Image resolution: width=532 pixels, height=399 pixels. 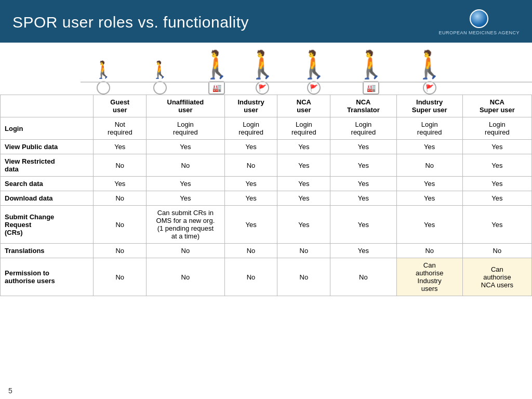 What do you see at coordinates (429, 277) in the screenshot?
I see `cell-industry_super: CanauthoriseIndustryusers` at bounding box center [429, 277].